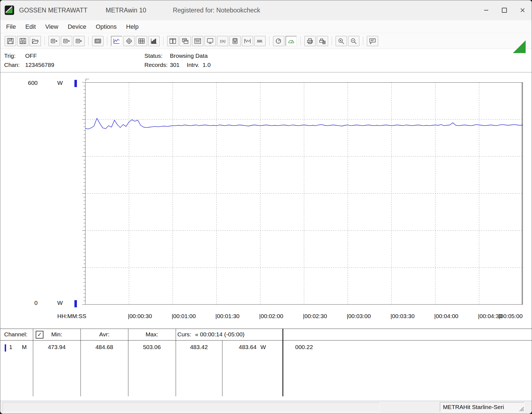  What do you see at coordinates (117, 41) in the screenshot?
I see `chart-view-button` at bounding box center [117, 41].